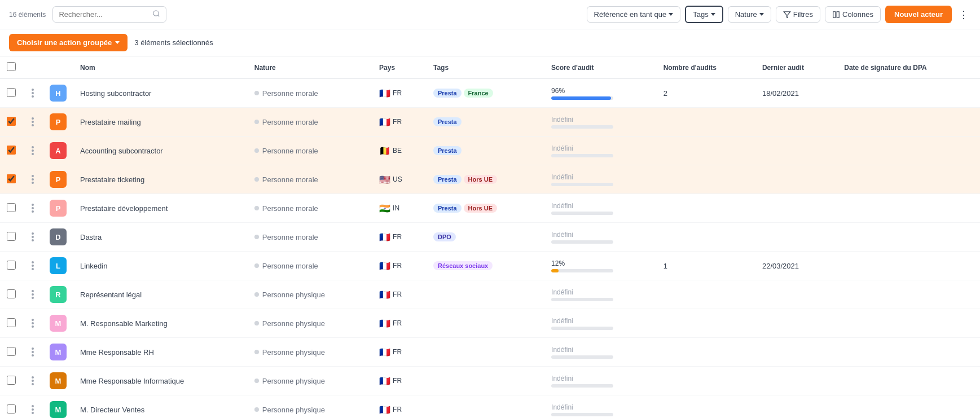 This screenshot has width=980, height=418. I want to click on avatar: M, so click(58, 410).